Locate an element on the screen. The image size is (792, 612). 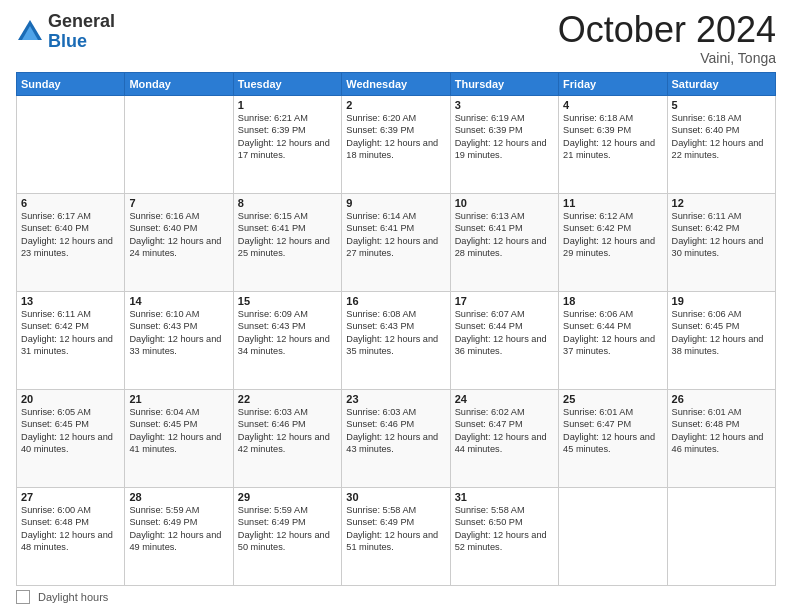
day-info: Sunrise: 5:59 AMSunset: 6:49 PMDaylight:… is located at coordinates (178, 529).